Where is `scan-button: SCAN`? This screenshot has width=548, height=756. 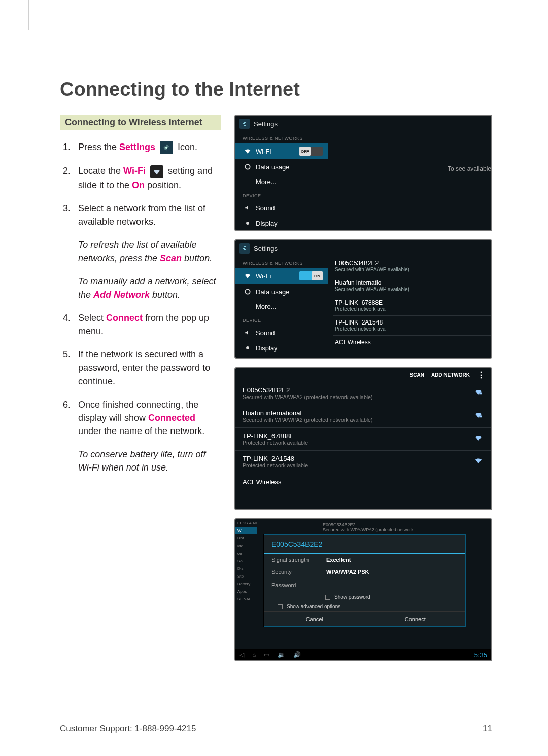 scan-button: SCAN is located at coordinates (417, 375).